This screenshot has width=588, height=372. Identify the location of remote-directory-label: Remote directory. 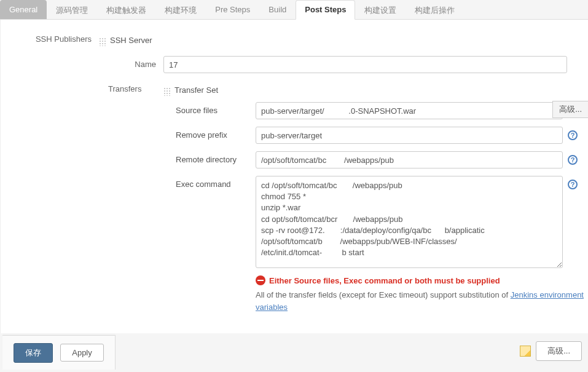
(216, 157).